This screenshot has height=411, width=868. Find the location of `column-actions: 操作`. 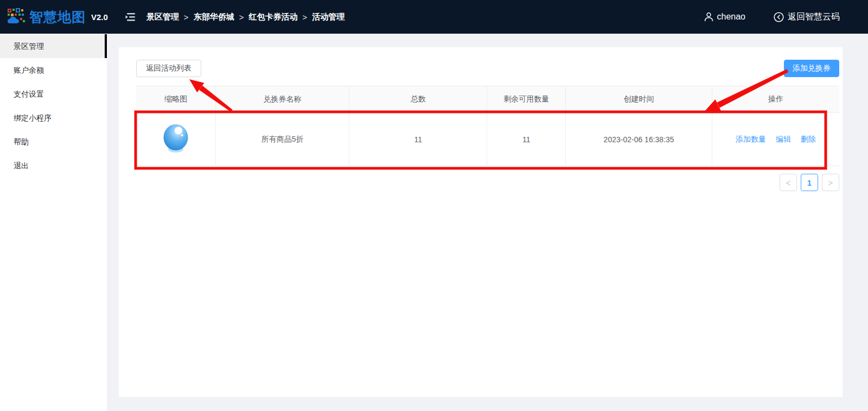

column-actions: 操作 is located at coordinates (776, 100).